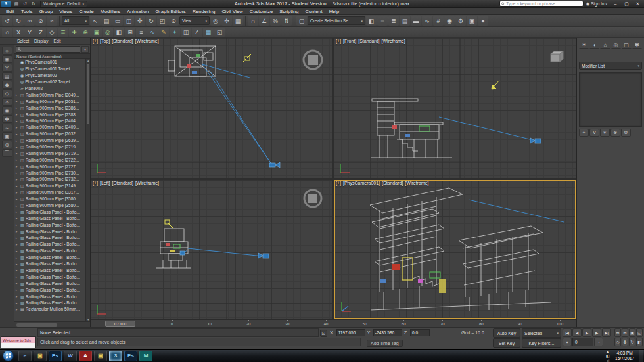 The height and width of the screenshot is (362, 644). I want to click on menubar-item: Customize, so click(262, 11).